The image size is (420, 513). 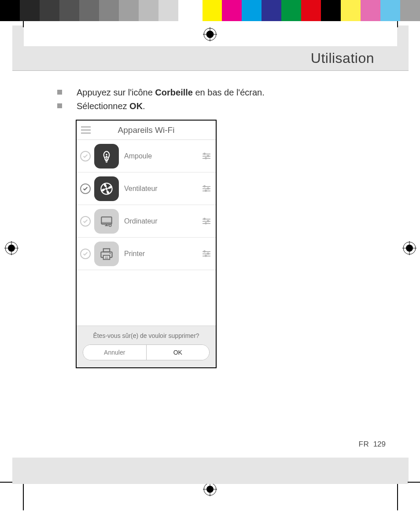 What do you see at coordinates (146, 156) in the screenshot?
I see `device-row: Ampoule` at bounding box center [146, 156].